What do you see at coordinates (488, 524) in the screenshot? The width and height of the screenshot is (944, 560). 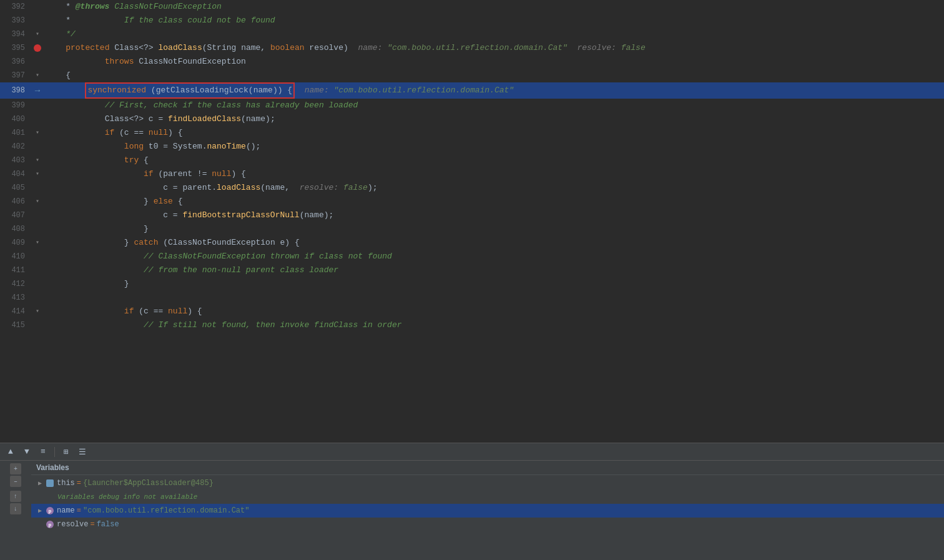 I see `var-item: presolve=false` at bounding box center [488, 524].